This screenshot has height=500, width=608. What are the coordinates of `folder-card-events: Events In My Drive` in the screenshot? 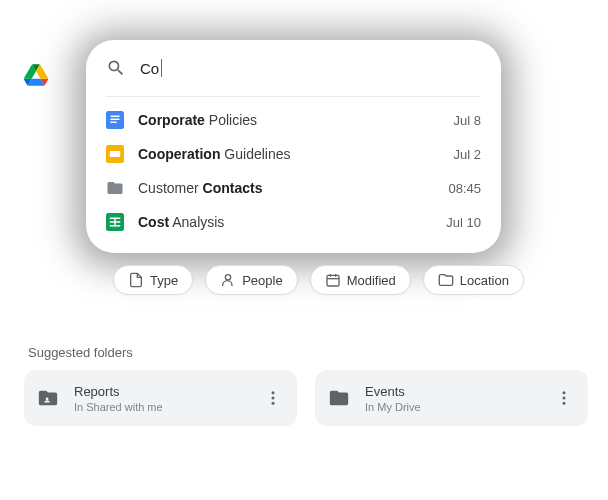 It's located at (452, 398).